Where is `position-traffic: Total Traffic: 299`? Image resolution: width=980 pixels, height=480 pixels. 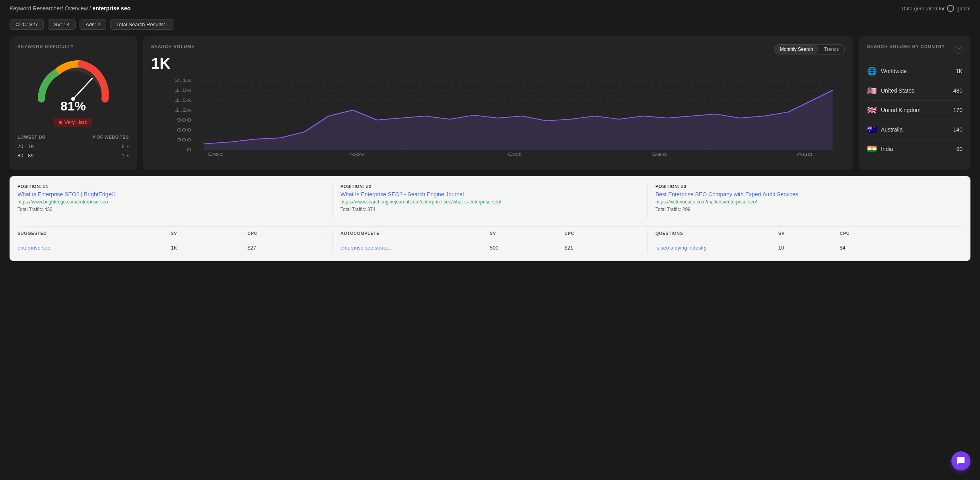 position-traffic: Total Traffic: 299 is located at coordinates (673, 209).